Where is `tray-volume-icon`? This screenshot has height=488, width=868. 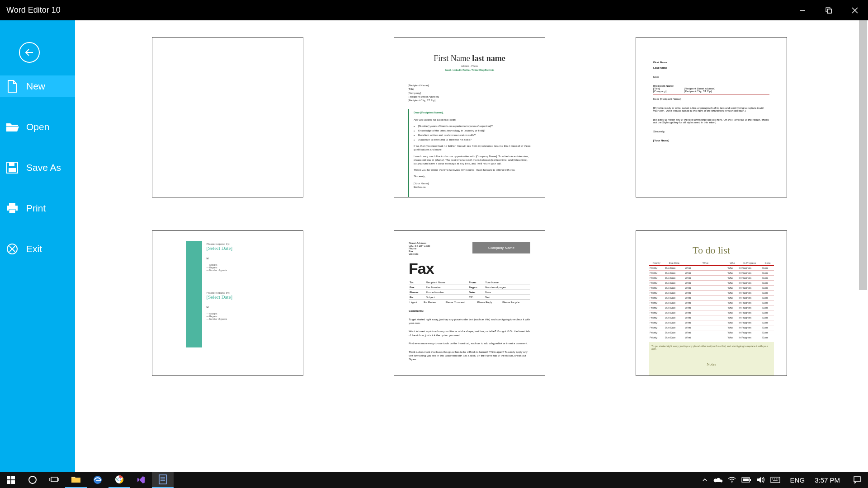 tray-volume-icon is located at coordinates (761, 480).